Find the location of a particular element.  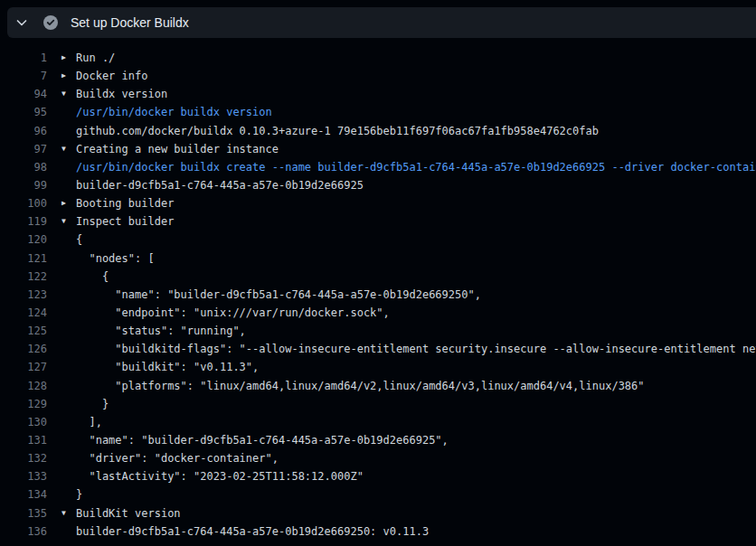

line-number: 122 is located at coordinates (24, 277).